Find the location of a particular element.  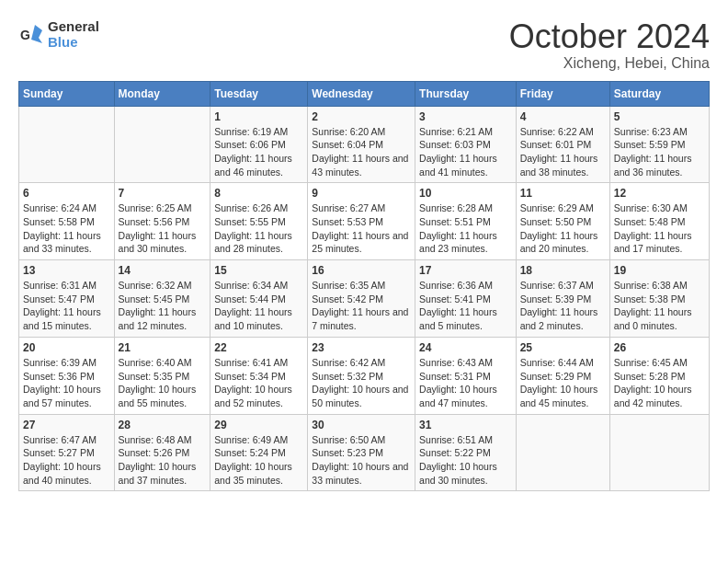

weekday-header: Thursday is located at coordinates (466, 94).